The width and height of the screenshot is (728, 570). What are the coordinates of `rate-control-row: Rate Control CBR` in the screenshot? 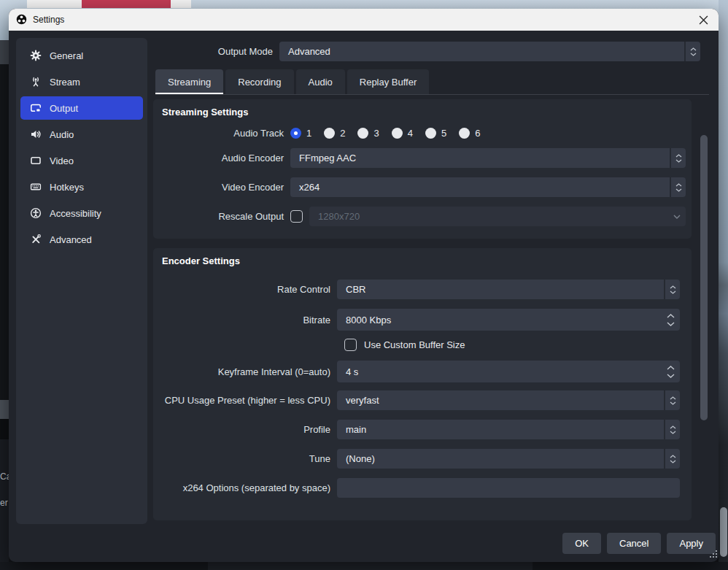 It's located at (424, 289).